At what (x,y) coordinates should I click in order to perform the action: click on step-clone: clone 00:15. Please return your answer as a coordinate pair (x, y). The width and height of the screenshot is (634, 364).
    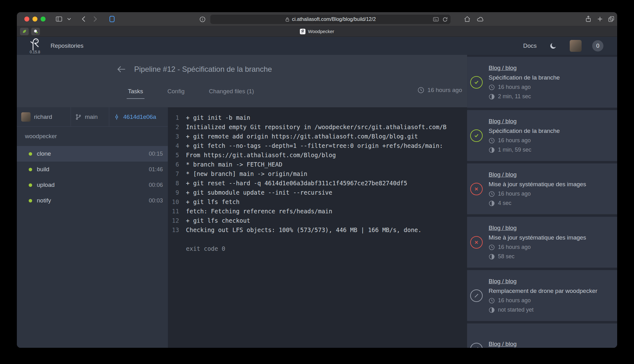
    Looking at the image, I should click on (92, 154).